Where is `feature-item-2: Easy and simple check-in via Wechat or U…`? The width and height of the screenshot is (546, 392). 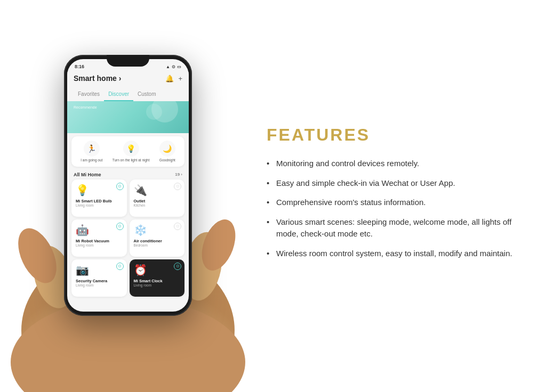
feature-item-2: Easy and simple check-in via Wechat or U… is located at coordinates (396, 183).